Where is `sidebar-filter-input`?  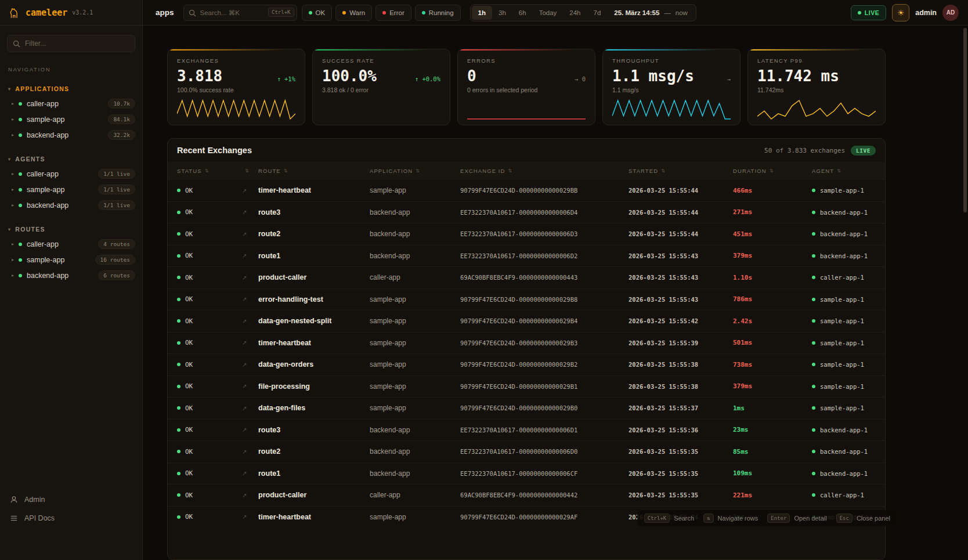 sidebar-filter-input is located at coordinates (71, 44).